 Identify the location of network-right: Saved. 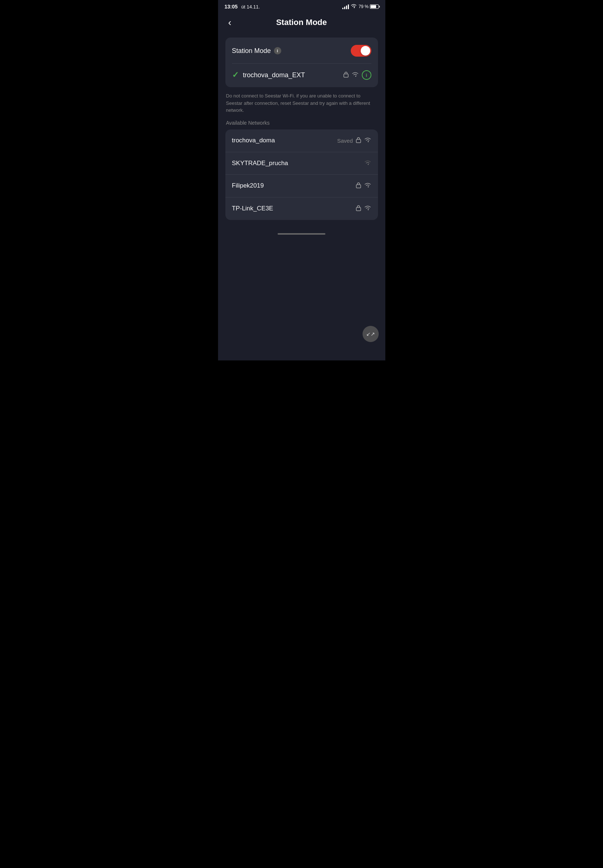
(354, 141).